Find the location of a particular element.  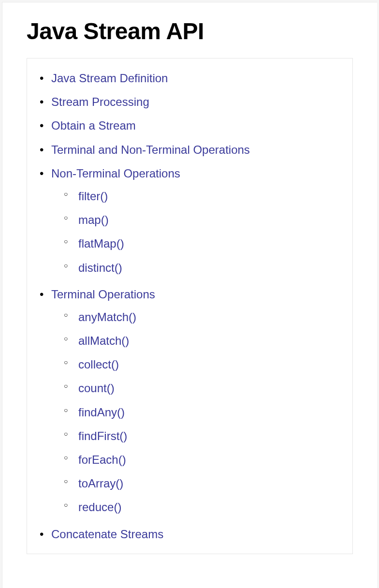

toc-item: Obtain a Stream is located at coordinates (197, 126).